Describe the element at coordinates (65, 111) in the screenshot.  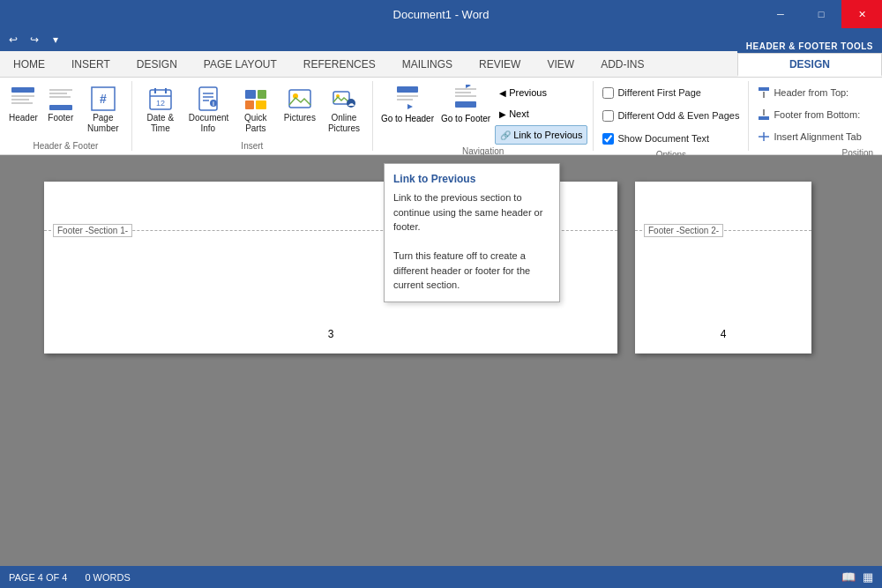
I see `hf-group-content: Header Footer #` at that location.